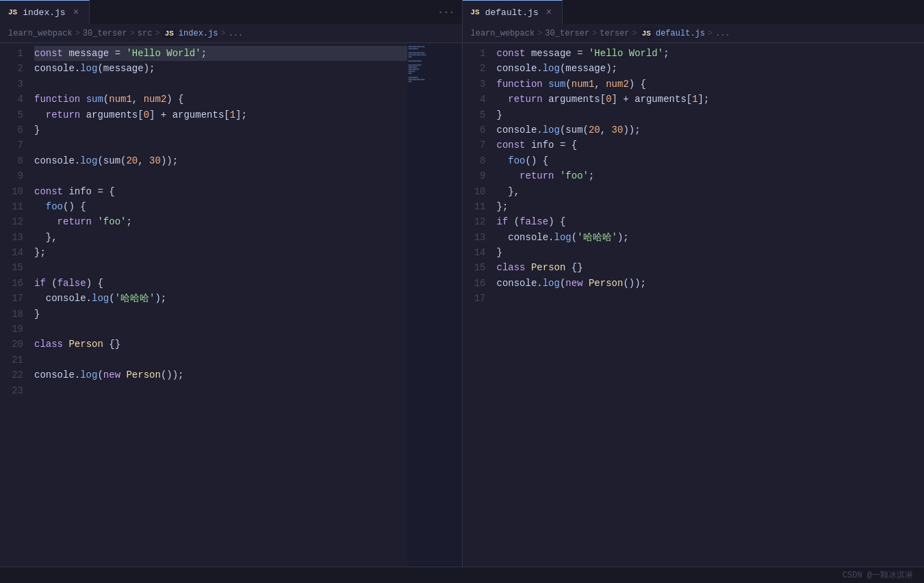 The image size is (924, 583). What do you see at coordinates (220, 115) in the screenshot?
I see `code-line: return arguments[0] + arguments[1];` at bounding box center [220, 115].